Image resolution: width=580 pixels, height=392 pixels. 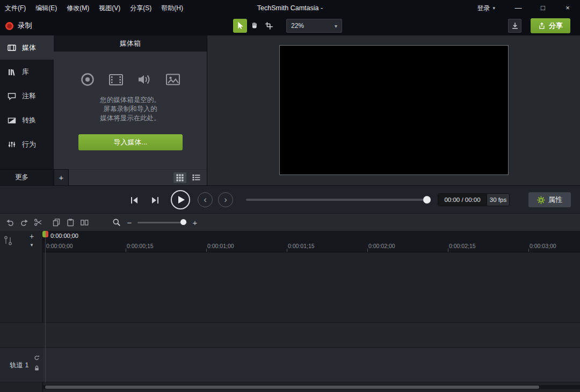 What do you see at coordinates (103, 177) in the screenshot?
I see `panel-bottom-strip: 更多 +` at bounding box center [103, 177].